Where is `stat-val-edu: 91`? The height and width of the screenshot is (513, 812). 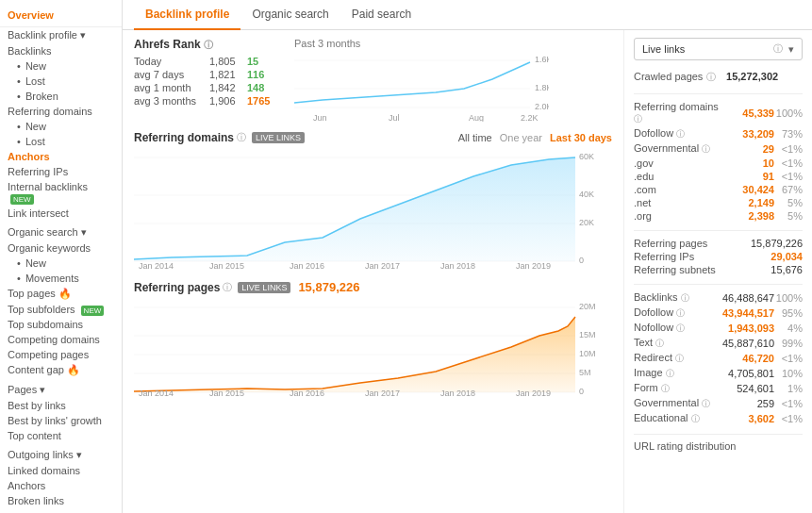 stat-val-edu: 91 is located at coordinates (749, 176).